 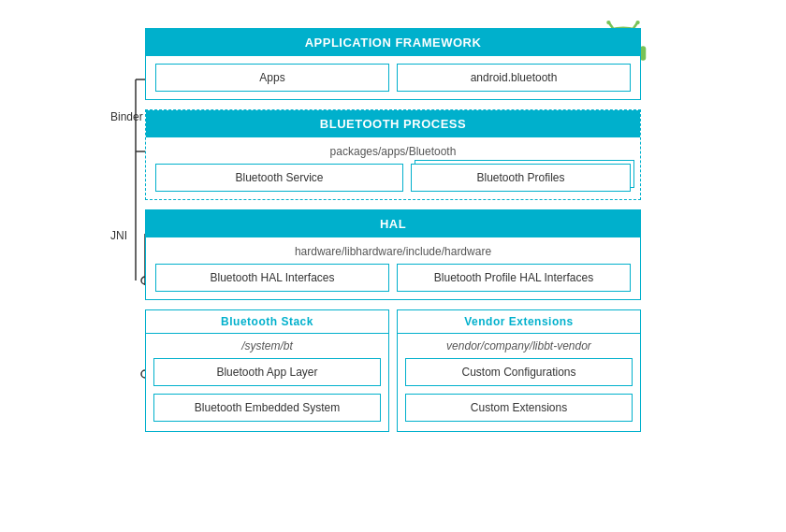 What do you see at coordinates (393, 278) in the screenshot?
I see `hal-boxes: Bluetooth HAL Interfaces Bluetooth Profi…` at bounding box center [393, 278].